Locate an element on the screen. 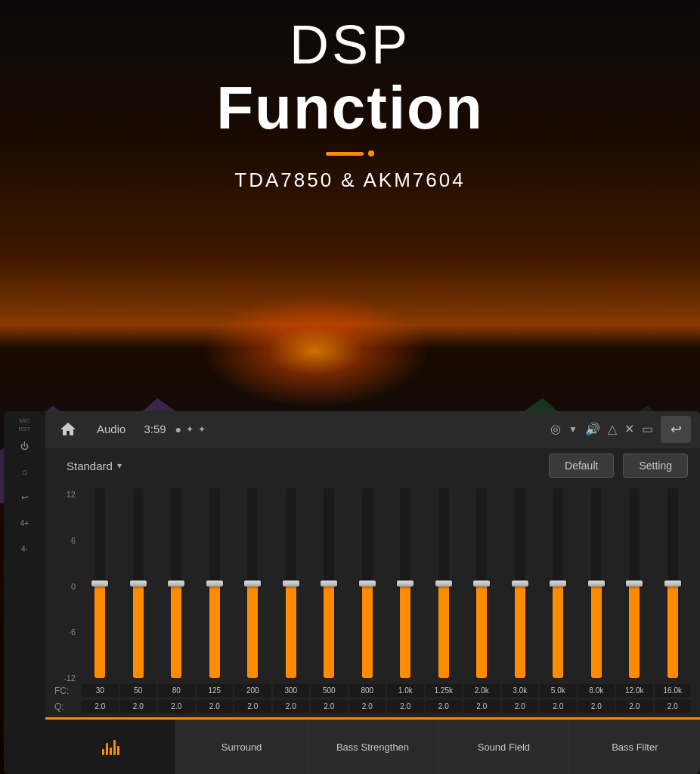 This screenshot has width=700, height=774. q-row: Q: 2.02.02.02.02.02.02.02.02.02.02.02.02… is located at coordinates (373, 707).